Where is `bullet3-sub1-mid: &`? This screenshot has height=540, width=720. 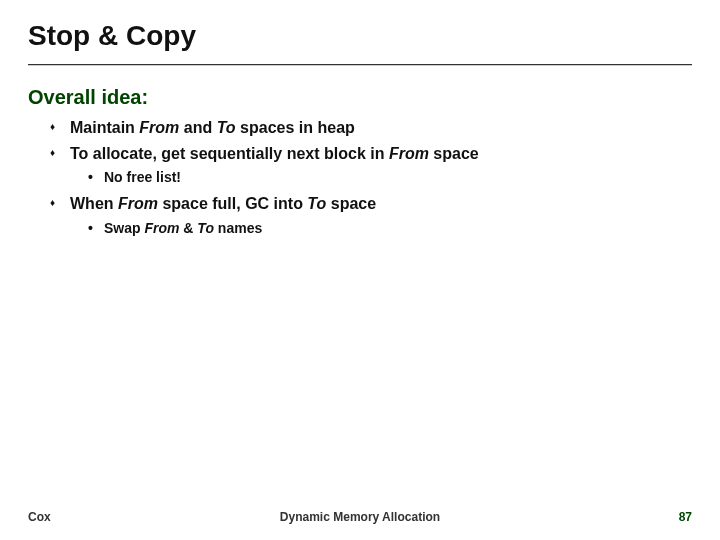 bullet3-sub1-mid: & is located at coordinates (188, 228).